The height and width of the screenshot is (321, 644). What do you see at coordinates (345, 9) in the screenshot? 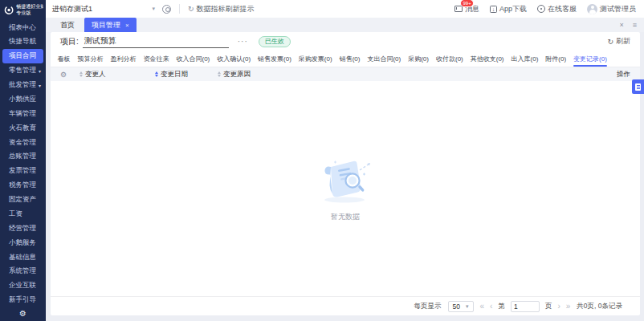
I see `topbar: 进销存测试1 ▾ ↻ 数据指标刷新提示 消息 99+ ↓ App下载 在线客服` at bounding box center [345, 9].